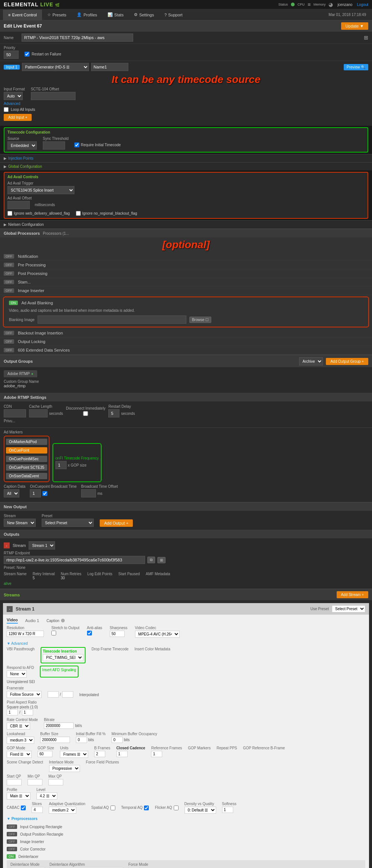  I want to click on caption-data-select: All, so click(12, 493).